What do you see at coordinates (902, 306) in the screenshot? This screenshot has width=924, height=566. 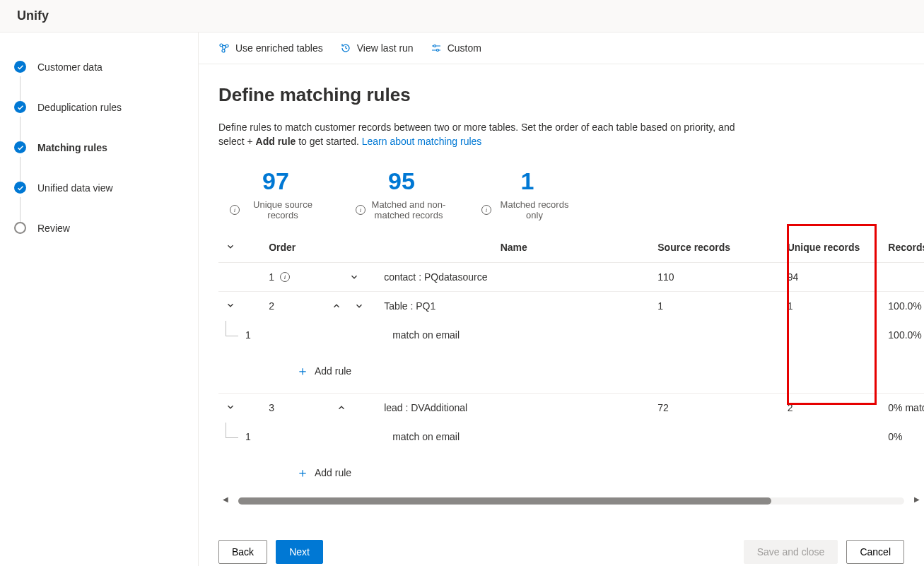 I see `row-matched: 100.0% matched` at bounding box center [902, 306].